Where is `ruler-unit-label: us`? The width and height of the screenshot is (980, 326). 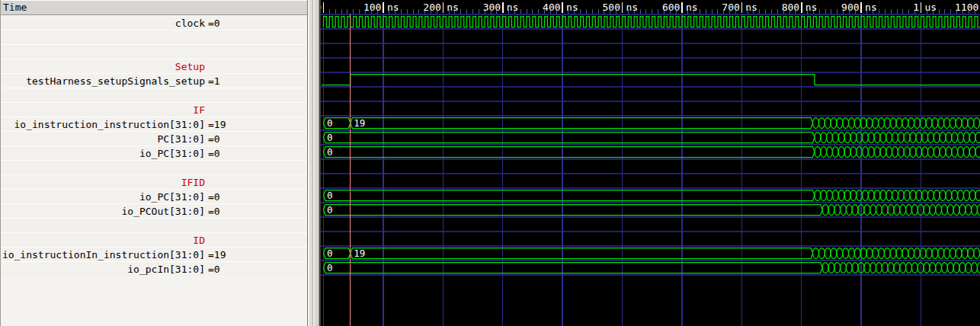 ruler-unit-label: us is located at coordinates (931, 8).